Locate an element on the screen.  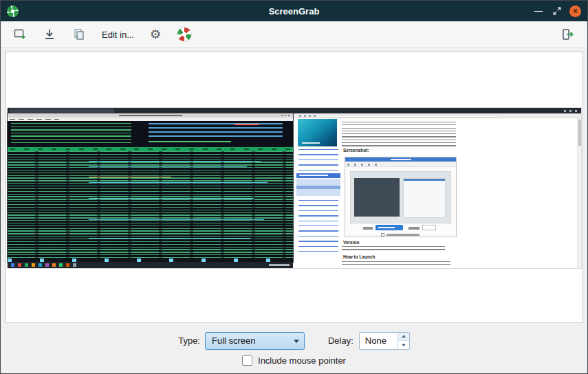
save-button is located at coordinates (50, 34).